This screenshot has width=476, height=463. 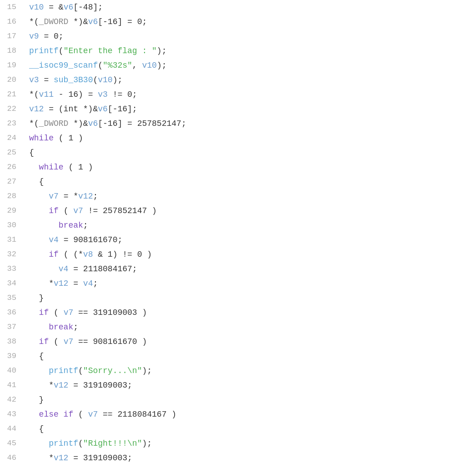 What do you see at coordinates (122, 254) in the screenshot?
I see `plain-token: & 1) != 0 )` at bounding box center [122, 254].